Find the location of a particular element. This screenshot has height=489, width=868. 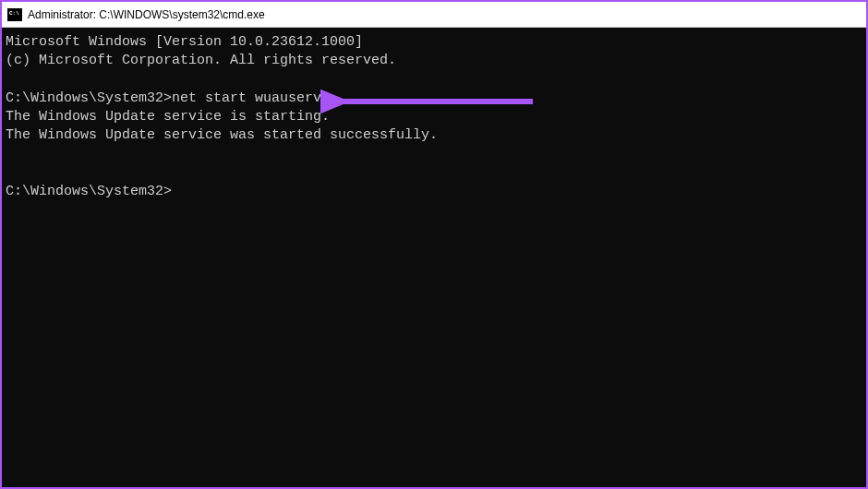

cmd-icon is located at coordinates (15, 15).